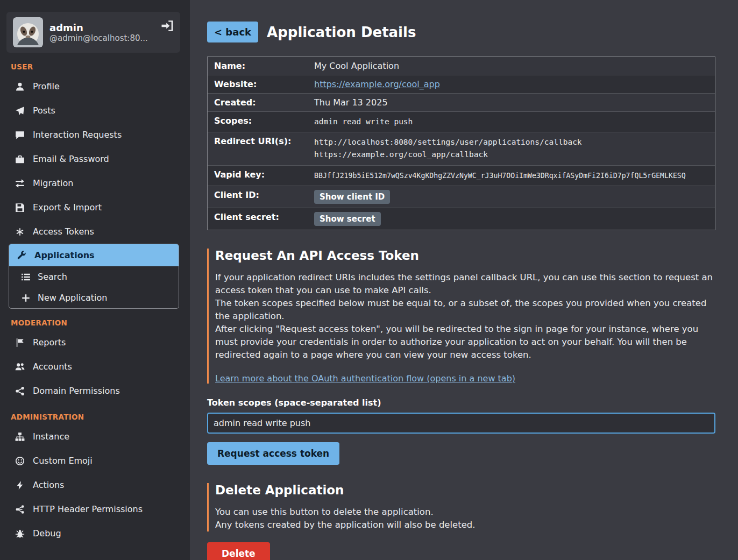 This screenshot has width=738, height=560. I want to click on show-client-id-button: Show client ID, so click(352, 197).